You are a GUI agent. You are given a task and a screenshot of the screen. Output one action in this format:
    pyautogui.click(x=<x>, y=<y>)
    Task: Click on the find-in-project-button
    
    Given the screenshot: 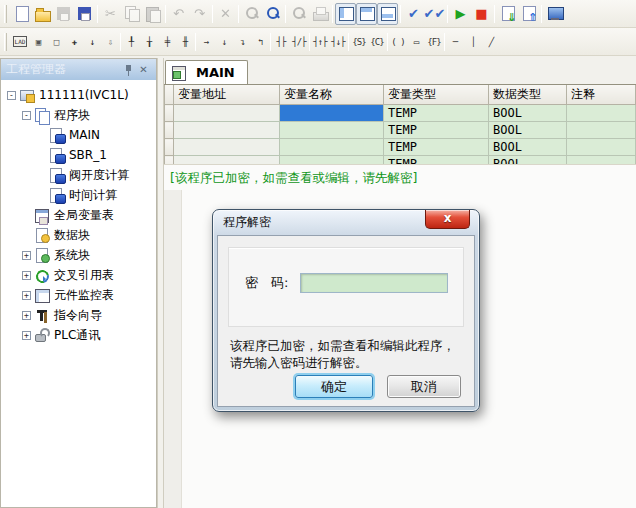 What is the action you would take?
    pyautogui.click(x=272, y=14)
    